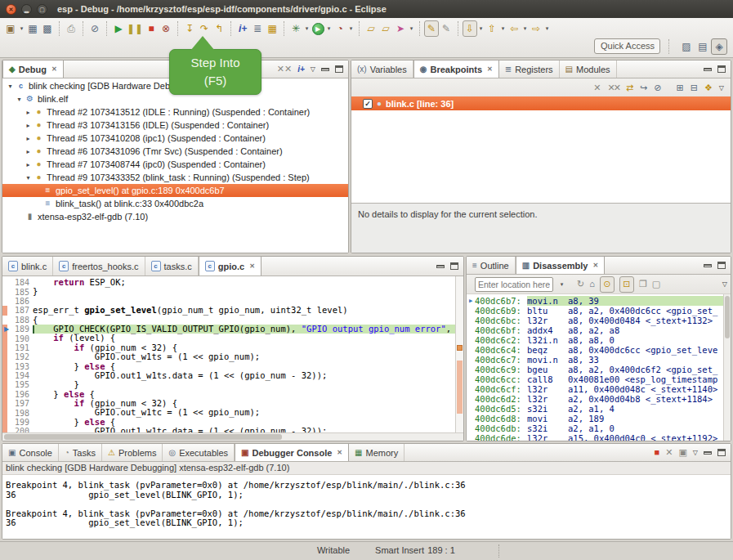  What do you see at coordinates (172, 267) in the screenshot?
I see `tab-tasks-c: ctasks.c` at bounding box center [172, 267].